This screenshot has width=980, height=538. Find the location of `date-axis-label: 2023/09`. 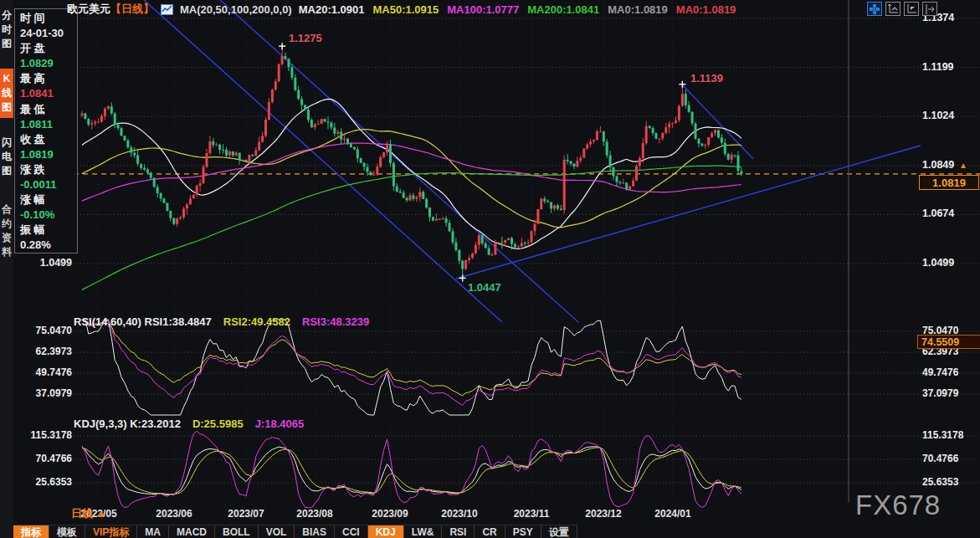

date-axis-label: 2023/09 is located at coordinates (390, 514).